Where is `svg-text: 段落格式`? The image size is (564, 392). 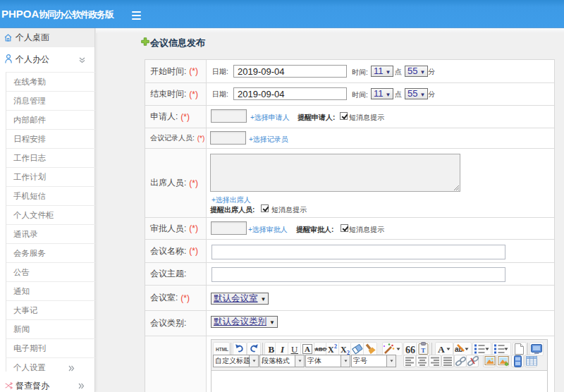
svg-text: 段落格式 is located at coordinates (276, 361).